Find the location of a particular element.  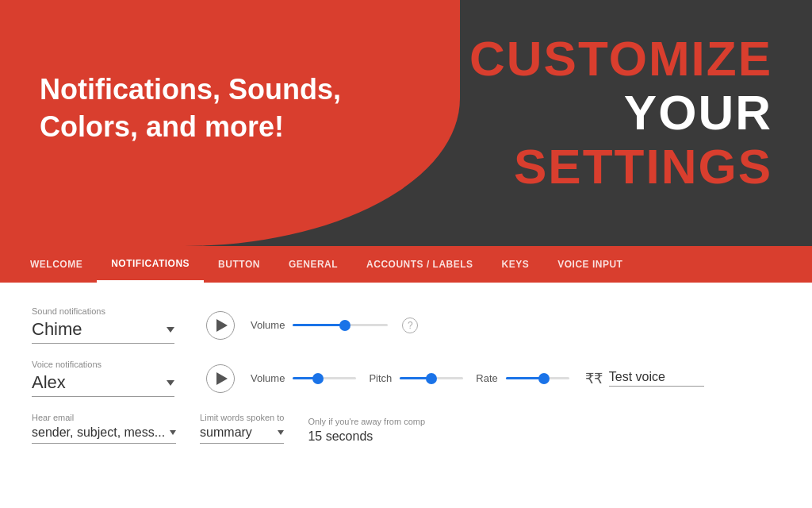

sound-volume-thumb is located at coordinates (345, 325).